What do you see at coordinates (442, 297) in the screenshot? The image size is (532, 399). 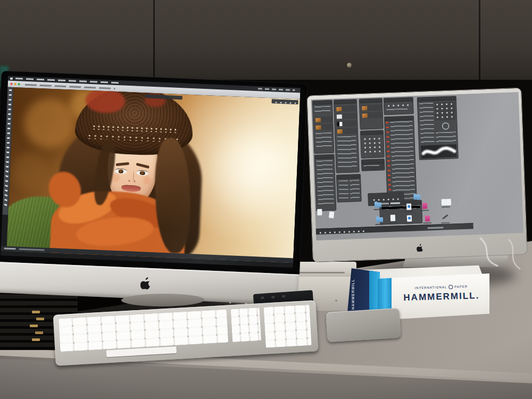 I see `ream-brand: HAMMERMILL.` at bounding box center [442, 297].